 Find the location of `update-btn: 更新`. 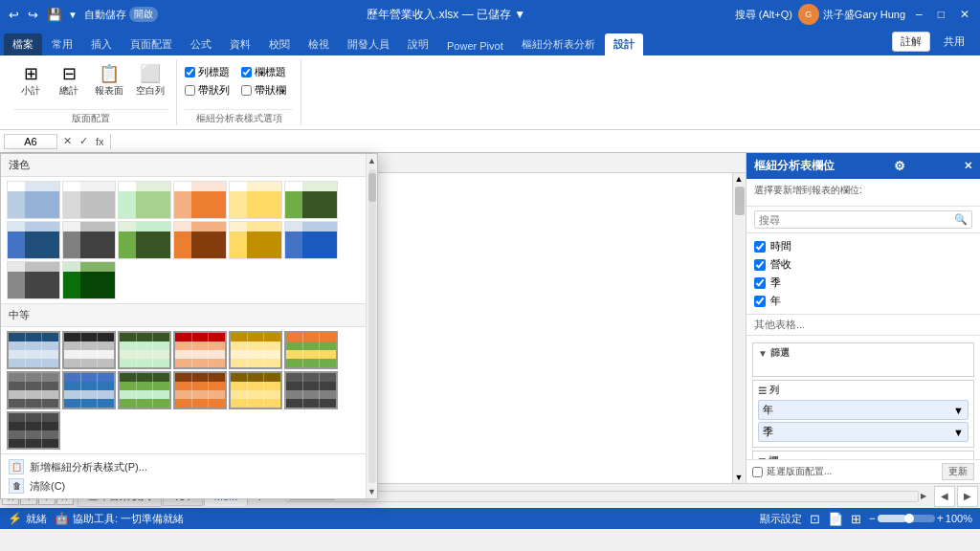

update-btn: 更新 is located at coordinates (958, 472).